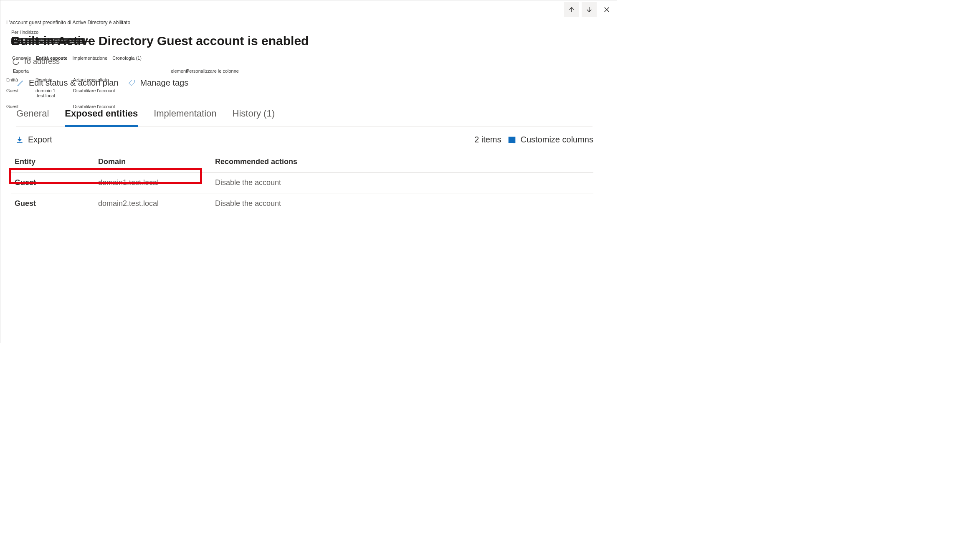 The image size is (980, 545). Describe the element at coordinates (550, 139) in the screenshot. I see `customize-columns-button: Customize columns` at that location.